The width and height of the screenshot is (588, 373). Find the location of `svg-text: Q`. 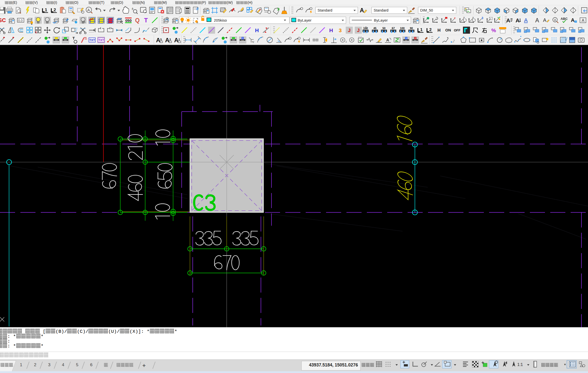

svg-text: Q is located at coordinates (137, 20).